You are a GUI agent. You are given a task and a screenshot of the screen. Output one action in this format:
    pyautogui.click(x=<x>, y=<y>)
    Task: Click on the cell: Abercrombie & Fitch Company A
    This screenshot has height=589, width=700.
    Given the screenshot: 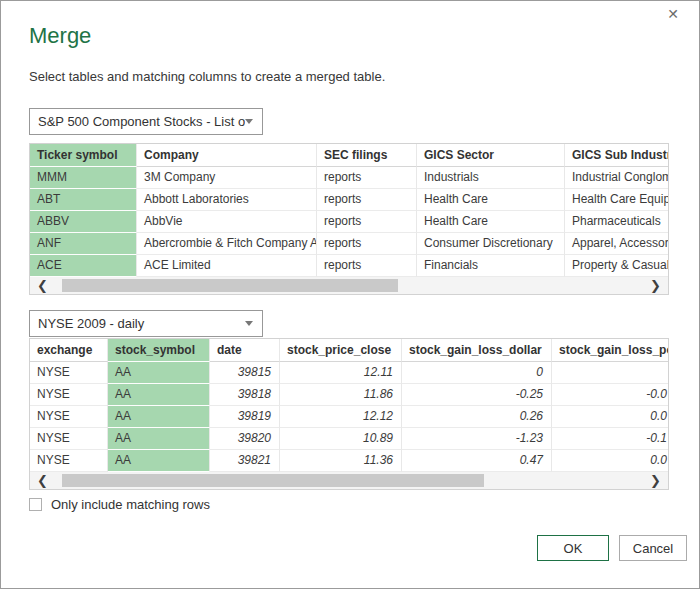 What is the action you would take?
    pyautogui.click(x=227, y=244)
    